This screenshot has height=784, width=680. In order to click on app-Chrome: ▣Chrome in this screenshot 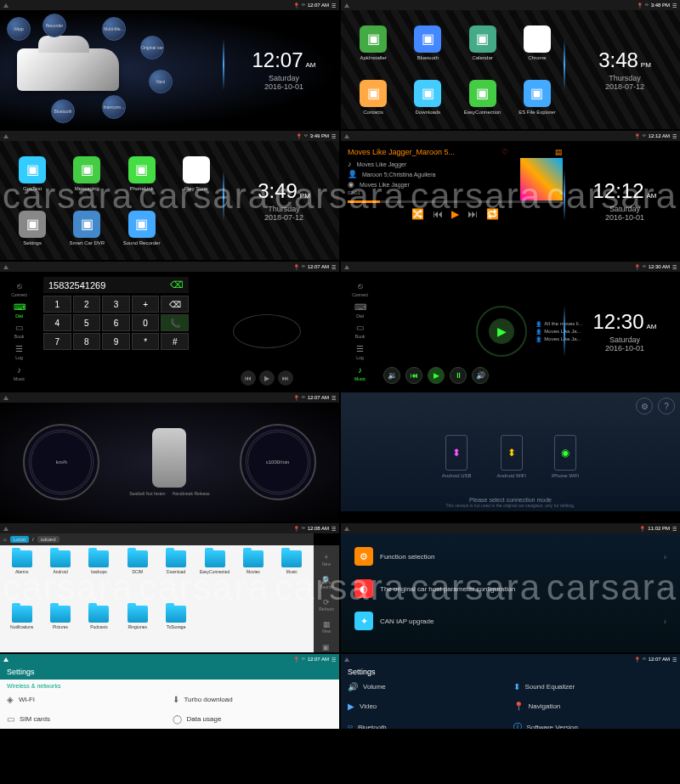, I will do `click(537, 42)`.